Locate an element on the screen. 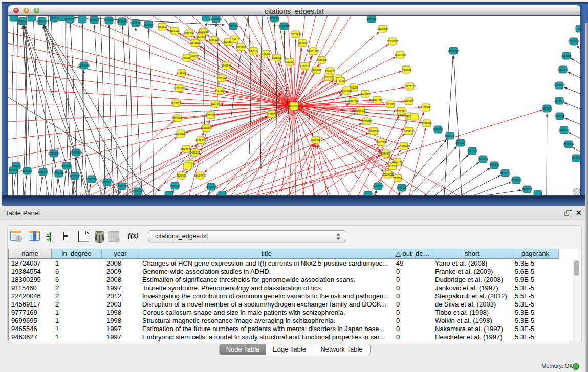 The height and width of the screenshot is (372, 588). svg-text: 9327503 is located at coordinates (201, 37).